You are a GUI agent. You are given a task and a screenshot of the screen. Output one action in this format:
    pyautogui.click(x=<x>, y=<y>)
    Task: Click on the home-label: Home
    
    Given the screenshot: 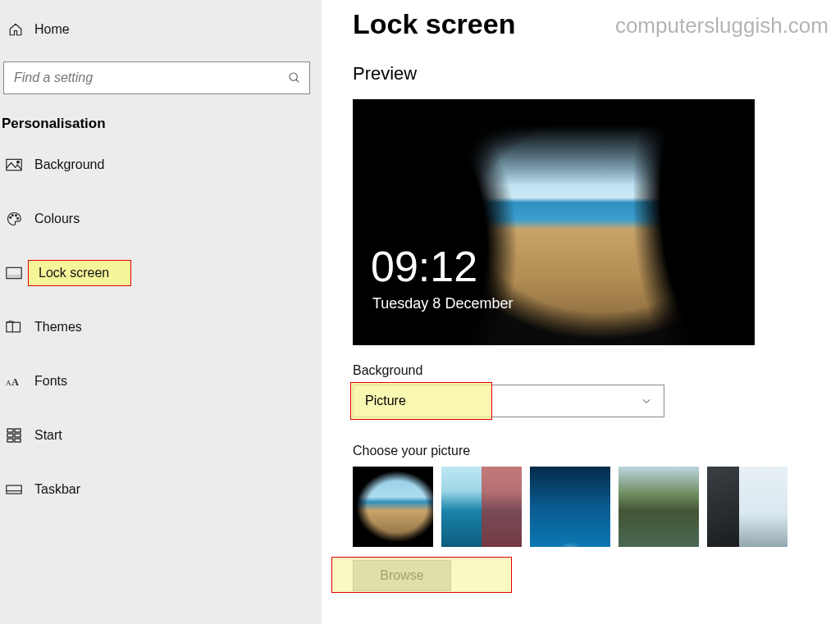 What is the action you would take?
    pyautogui.click(x=52, y=30)
    